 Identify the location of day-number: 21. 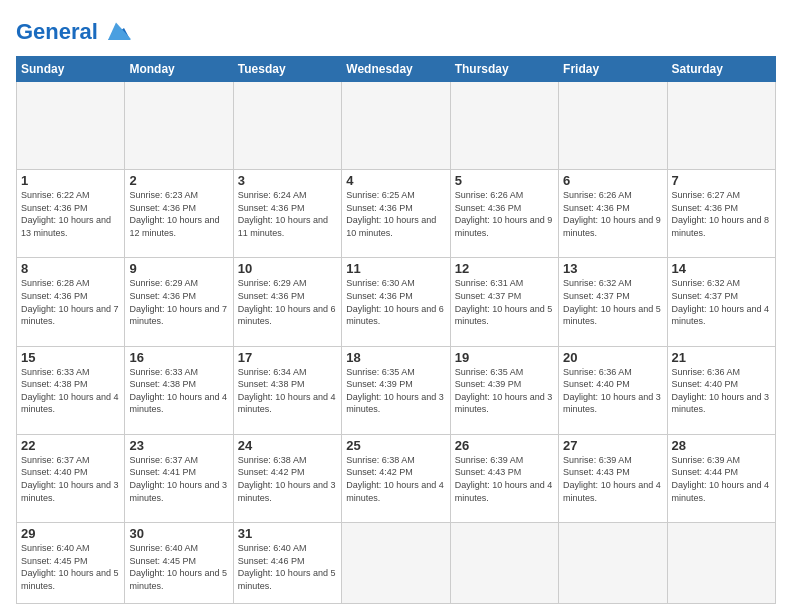
(722, 358).